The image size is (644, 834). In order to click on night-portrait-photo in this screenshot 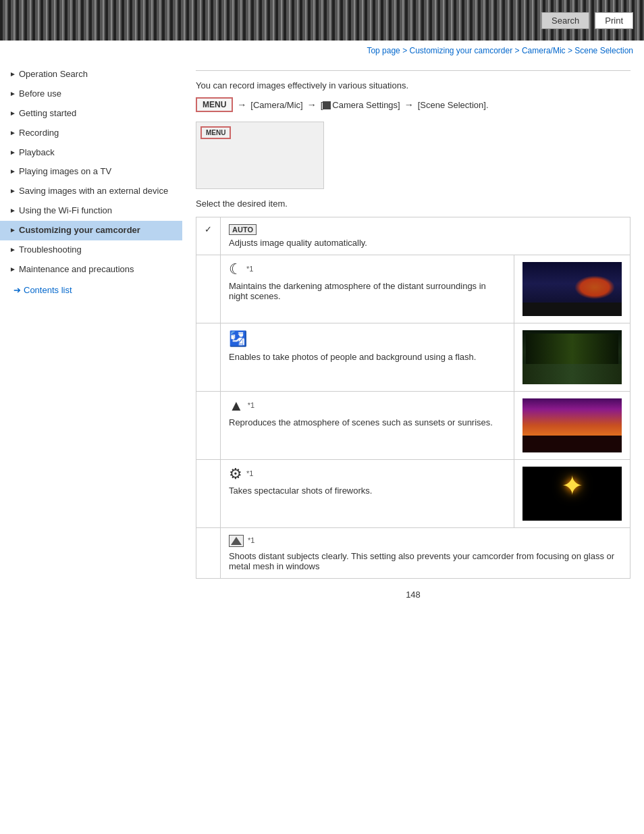, I will do `click(572, 357)`.